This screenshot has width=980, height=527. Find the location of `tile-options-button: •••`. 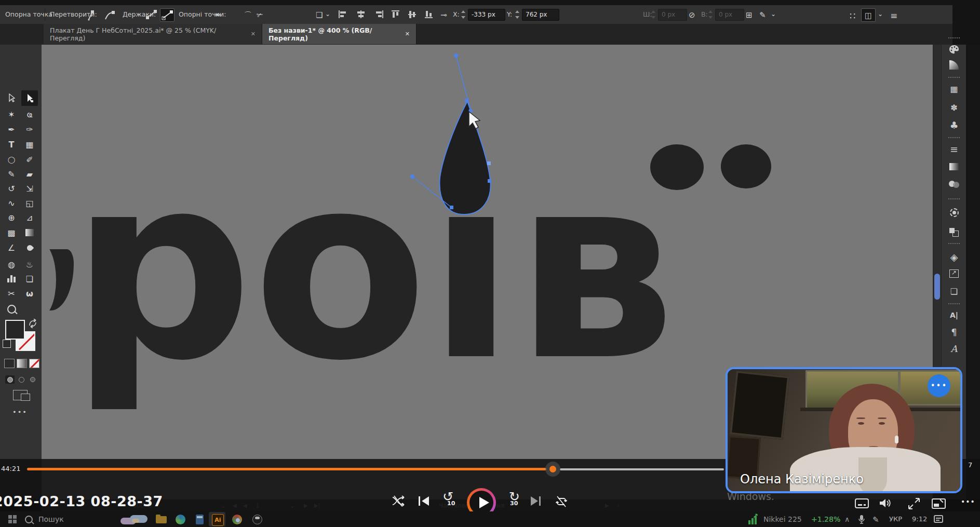

tile-options-button: ••• is located at coordinates (939, 386).